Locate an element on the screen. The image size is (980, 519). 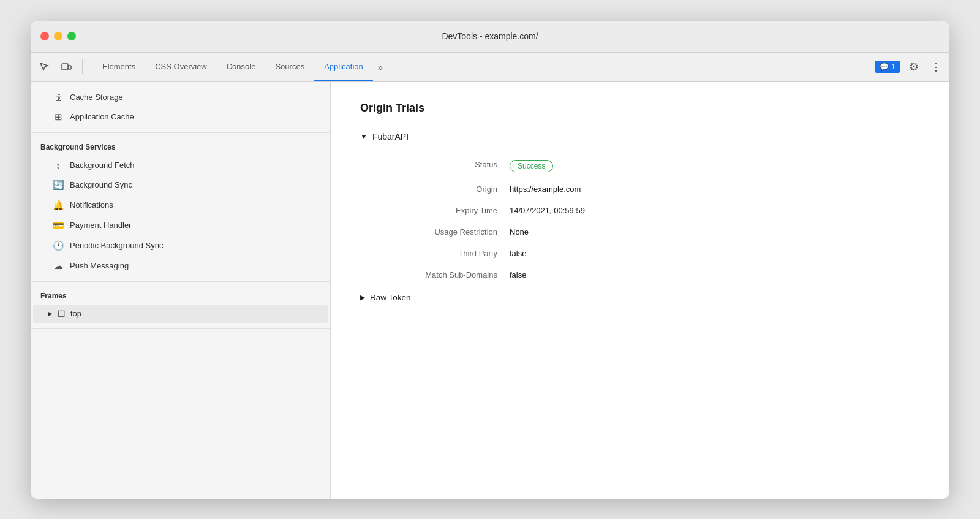
tabs: Elements CSS Overview Console Sources Ap… is located at coordinates (484, 67).